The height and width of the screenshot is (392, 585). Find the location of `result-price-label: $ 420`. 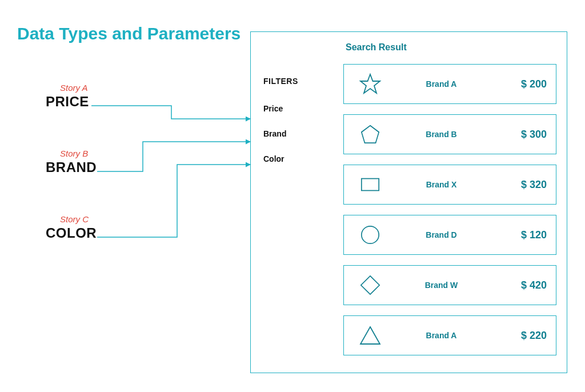

result-price-label: $ 420 is located at coordinates (521, 286).